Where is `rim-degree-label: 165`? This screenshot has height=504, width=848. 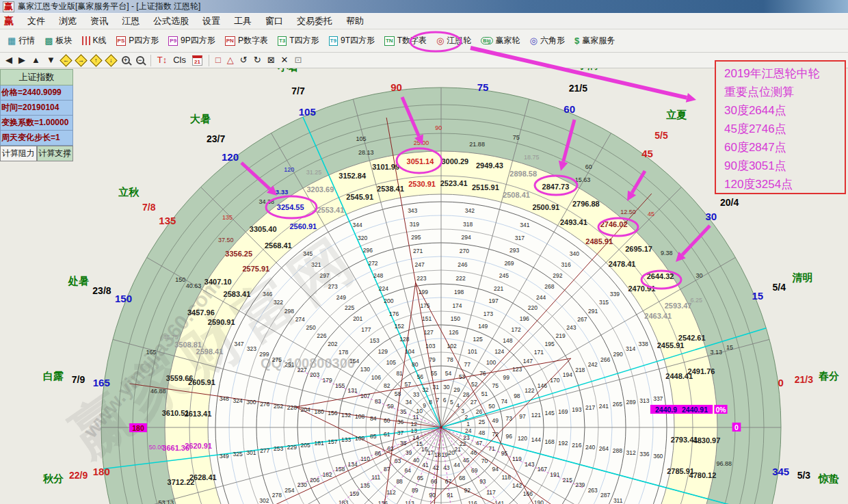 rim-degree-label: 165 is located at coordinates (101, 383).